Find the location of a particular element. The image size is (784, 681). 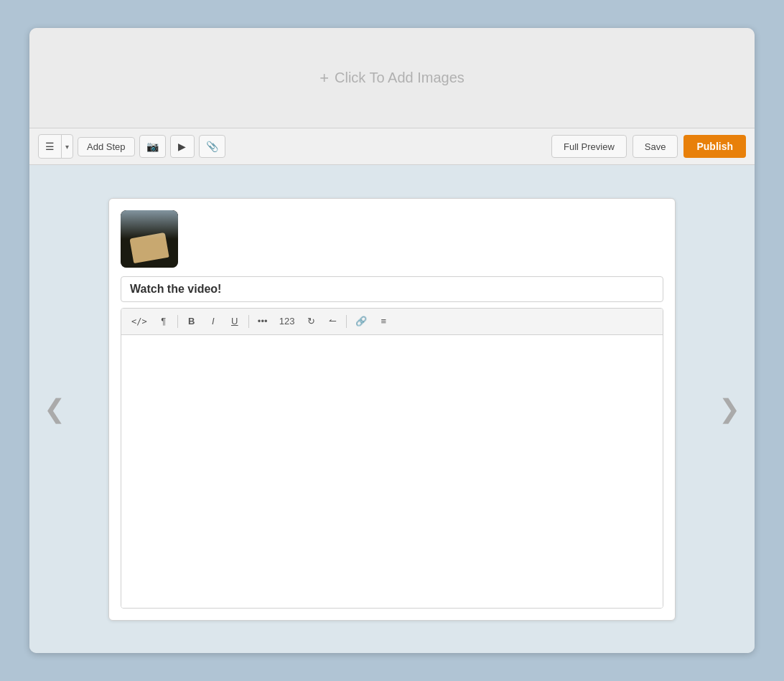

list-main-button: ☰ is located at coordinates (50, 146).